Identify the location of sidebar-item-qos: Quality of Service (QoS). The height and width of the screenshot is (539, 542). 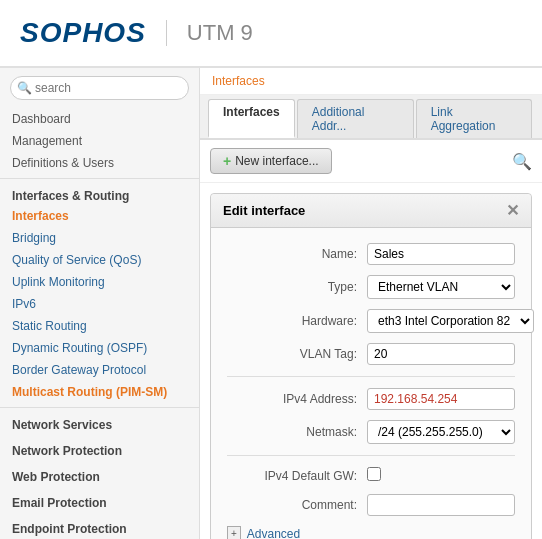
(100, 260).